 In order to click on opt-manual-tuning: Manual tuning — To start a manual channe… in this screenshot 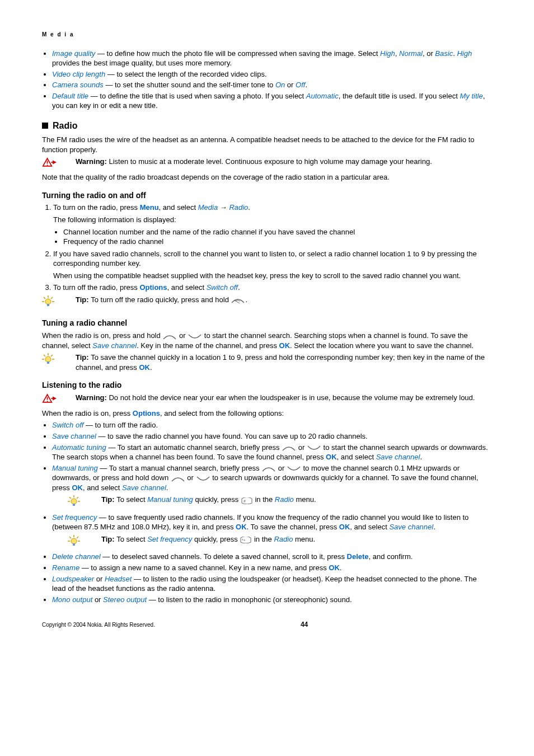, I will do `click(272, 487)`.